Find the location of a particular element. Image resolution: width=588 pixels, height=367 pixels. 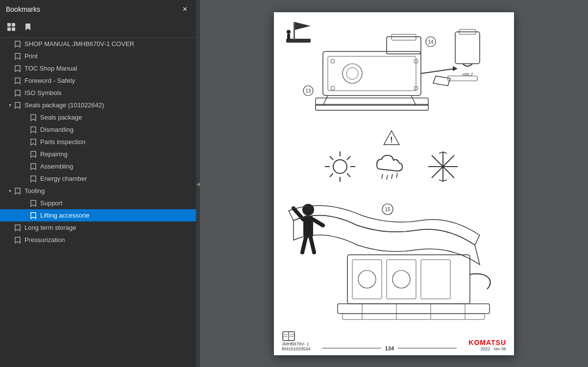

grid-view-button is located at coordinates (11, 28).